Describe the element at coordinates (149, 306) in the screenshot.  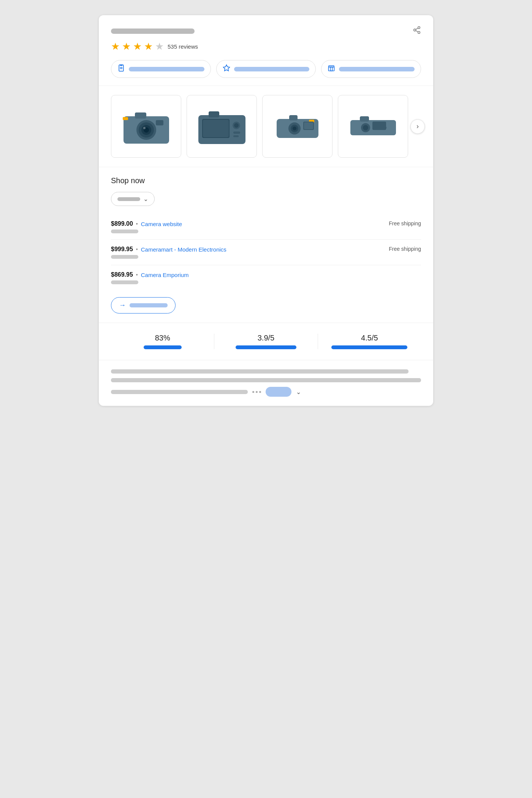
I see `see-more-label-placeholder` at that location.